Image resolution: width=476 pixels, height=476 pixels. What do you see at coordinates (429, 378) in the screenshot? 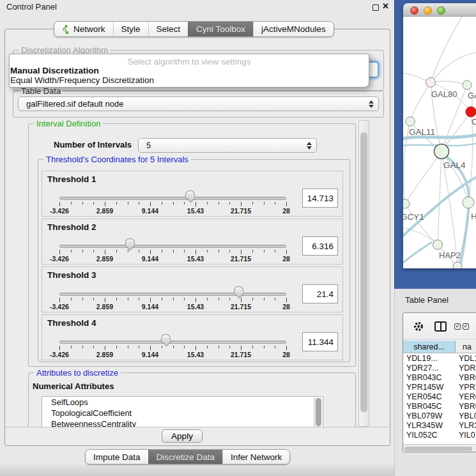
I see `cell-shared-name: YBR043C` at bounding box center [429, 378].